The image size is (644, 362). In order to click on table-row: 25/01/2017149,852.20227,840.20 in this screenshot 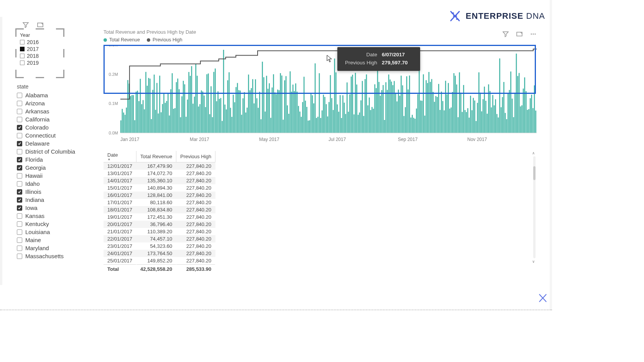, I will do `click(159, 261)`.